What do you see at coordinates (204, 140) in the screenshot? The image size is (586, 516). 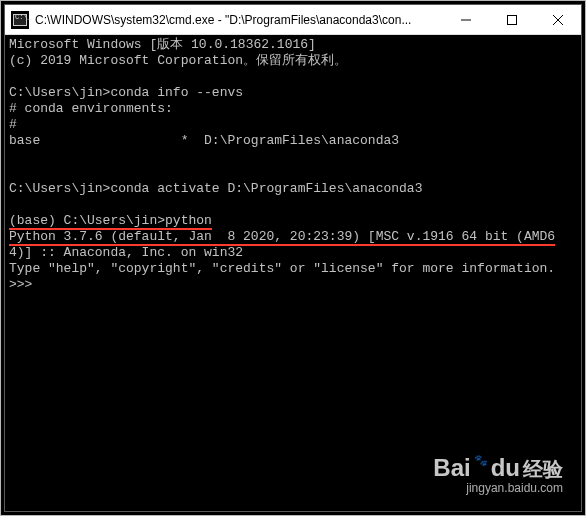 I see `output-line: base * D:\ProgramFiles\anaconda3` at bounding box center [204, 140].